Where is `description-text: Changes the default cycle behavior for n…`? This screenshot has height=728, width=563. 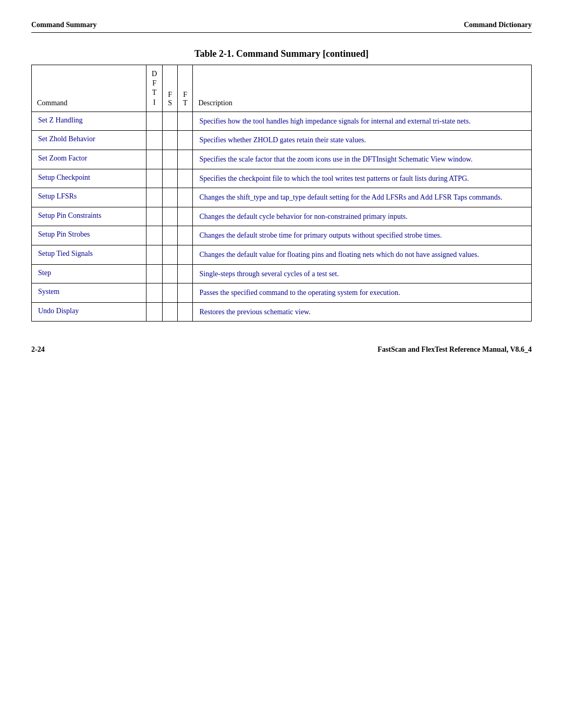 description-text: Changes the default cycle behavior for n… is located at coordinates (303, 217).